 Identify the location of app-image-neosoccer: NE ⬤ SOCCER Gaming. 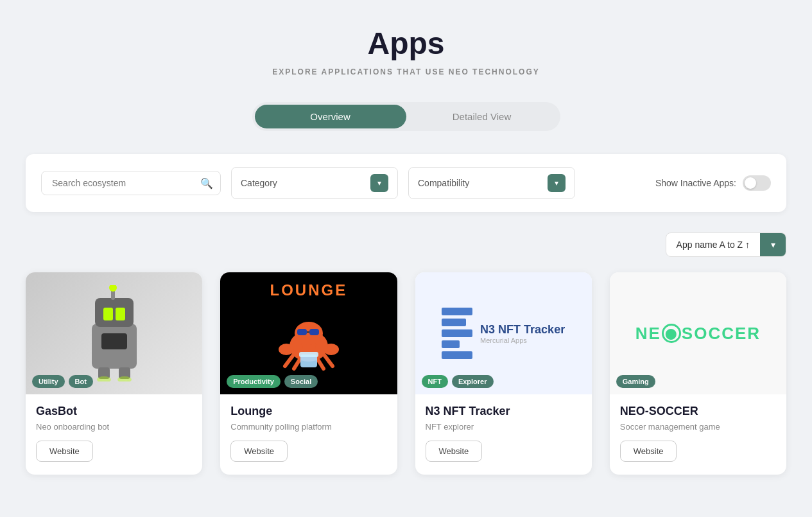
(698, 333).